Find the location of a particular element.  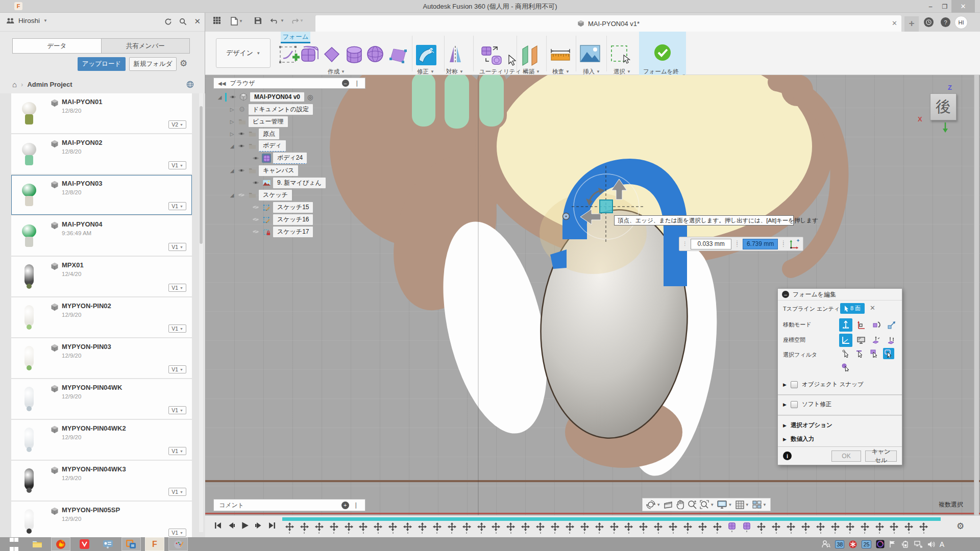

taskbar-notes-icon is located at coordinates (108, 544).